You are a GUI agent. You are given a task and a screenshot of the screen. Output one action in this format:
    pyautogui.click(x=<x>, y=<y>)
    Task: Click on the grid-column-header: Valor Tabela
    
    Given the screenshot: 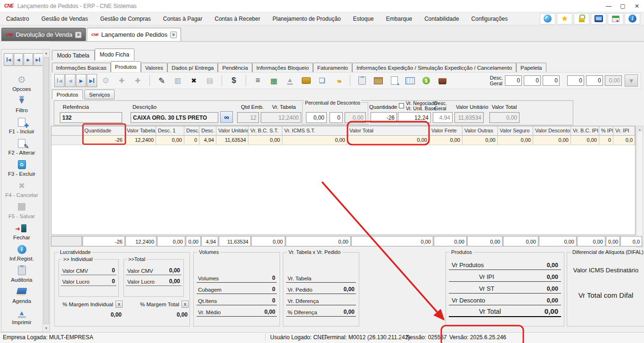 What is the action you would take?
    pyautogui.click(x=140, y=131)
    